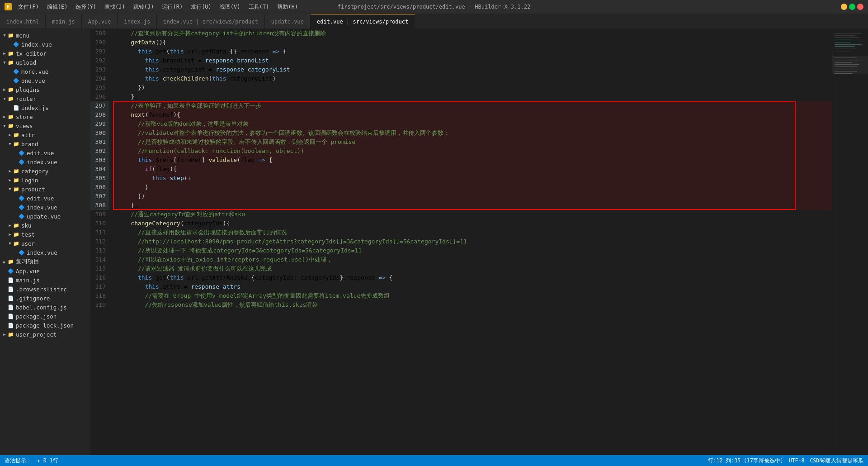 This screenshot has height=466, width=868. Describe the element at coordinates (45, 280) in the screenshot. I see `sidebar-item-main-js: 📄 main.js` at that location.